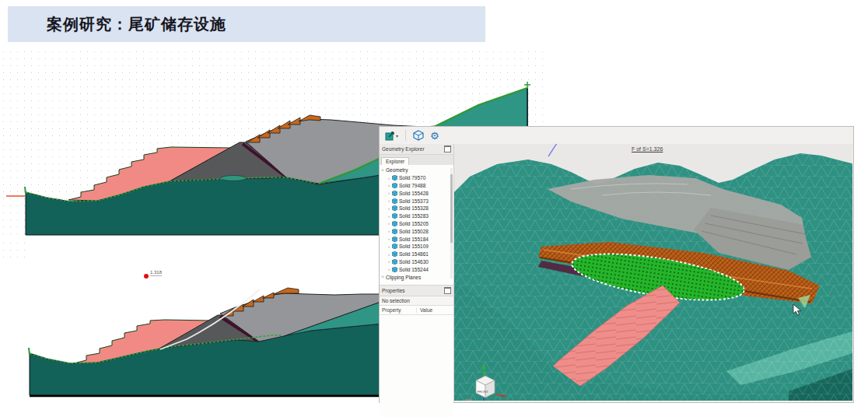  Describe the element at coordinates (417, 247) in the screenshot. I see `tree-node-solid: ›Solid 155109` at that location.